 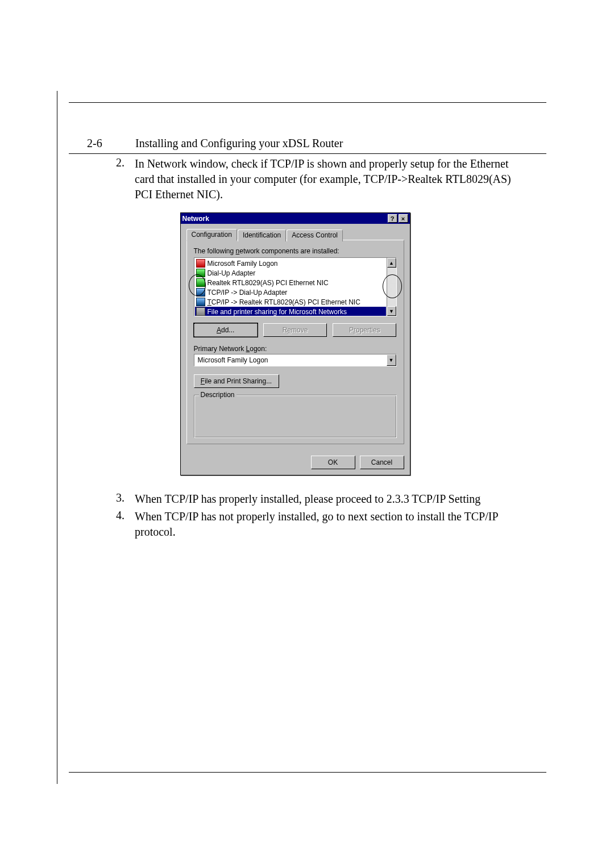 What do you see at coordinates (296, 218) in the screenshot?
I see `dialog-titlebar: Network ? ×` at bounding box center [296, 218].